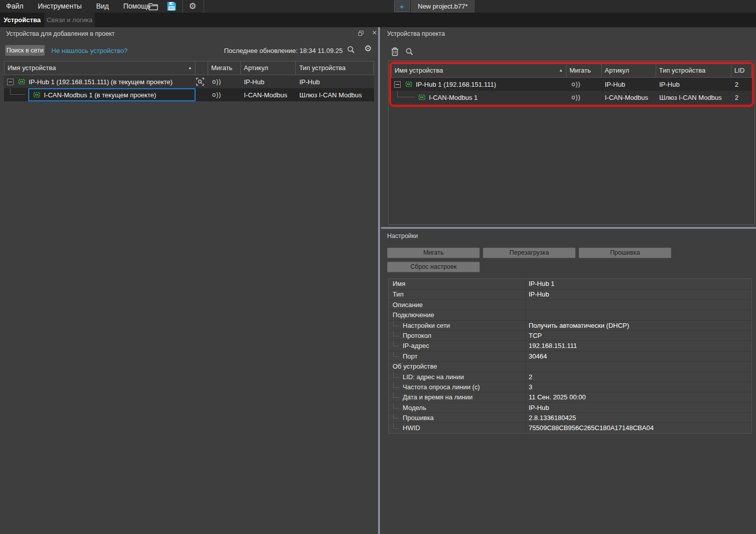  Describe the element at coordinates (22, 20) in the screenshot. I see `tab-devices: Устройства` at that location.